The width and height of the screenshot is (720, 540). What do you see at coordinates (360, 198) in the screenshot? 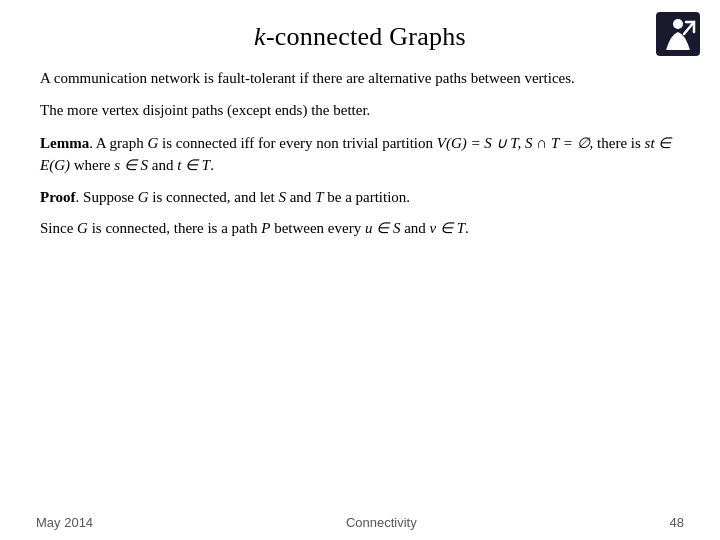
I see `proof-block: Proof. Suppose G is connected, and let S…` at bounding box center [360, 198].